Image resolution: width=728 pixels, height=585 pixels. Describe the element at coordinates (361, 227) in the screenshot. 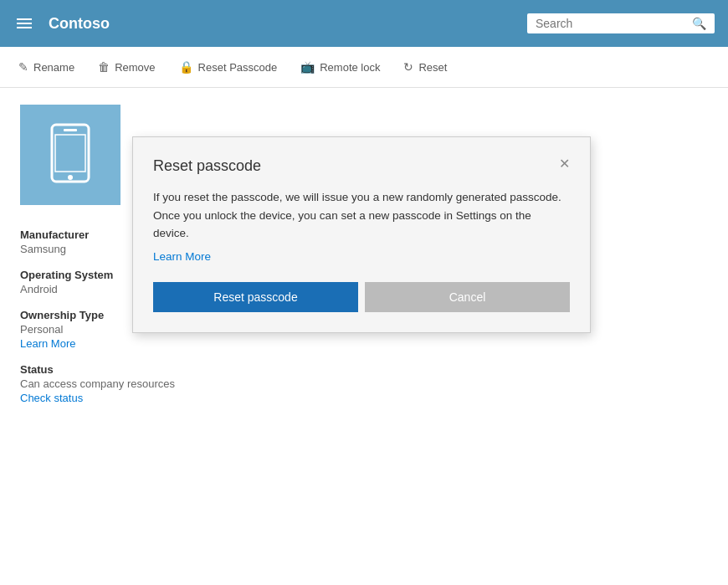

I see `modal-body: If you reset the passcode, we will issue…` at that location.